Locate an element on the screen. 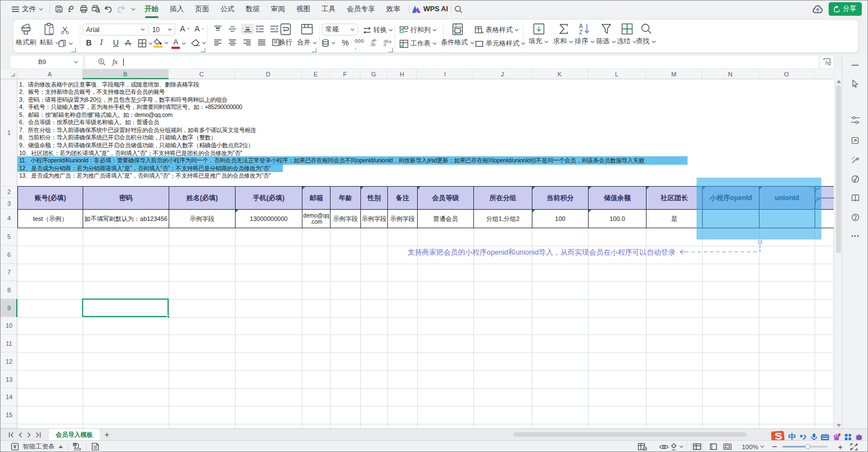  table-value-J: 分组1,分组2 is located at coordinates (503, 219).